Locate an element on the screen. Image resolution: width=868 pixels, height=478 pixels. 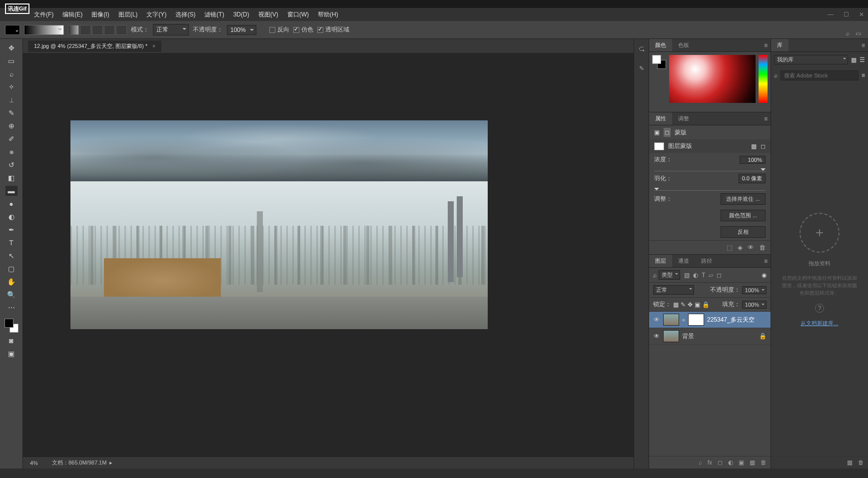
blend-mode-dropdown: 正常 is located at coordinates (674, 290).